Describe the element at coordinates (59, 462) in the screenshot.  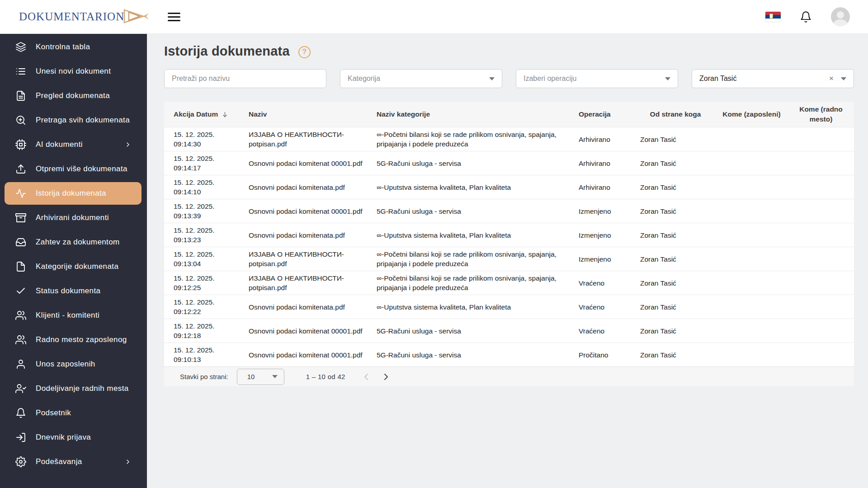
I see `sidebar-item-label: Podešavanja` at that location.